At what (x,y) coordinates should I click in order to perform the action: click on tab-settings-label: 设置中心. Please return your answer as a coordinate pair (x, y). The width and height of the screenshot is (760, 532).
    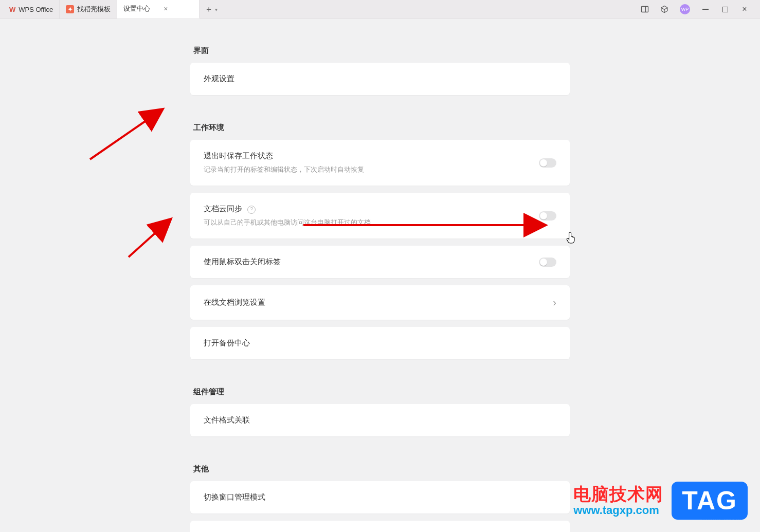
    Looking at the image, I should click on (137, 9).